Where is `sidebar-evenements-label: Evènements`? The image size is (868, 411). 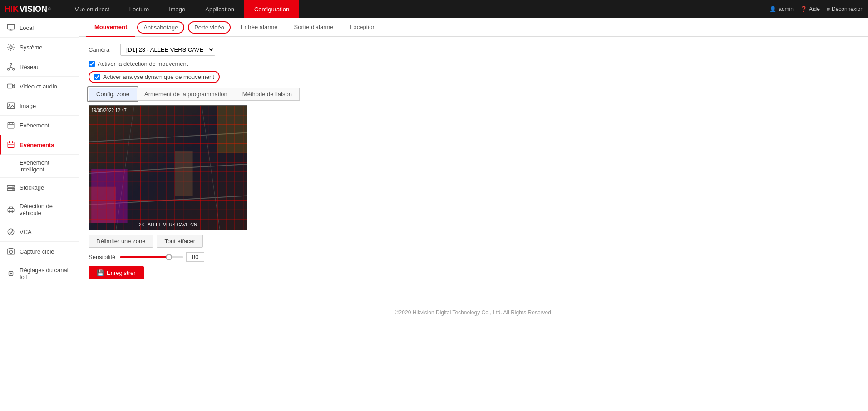
sidebar-evenements-label: Evènements is located at coordinates (37, 145).